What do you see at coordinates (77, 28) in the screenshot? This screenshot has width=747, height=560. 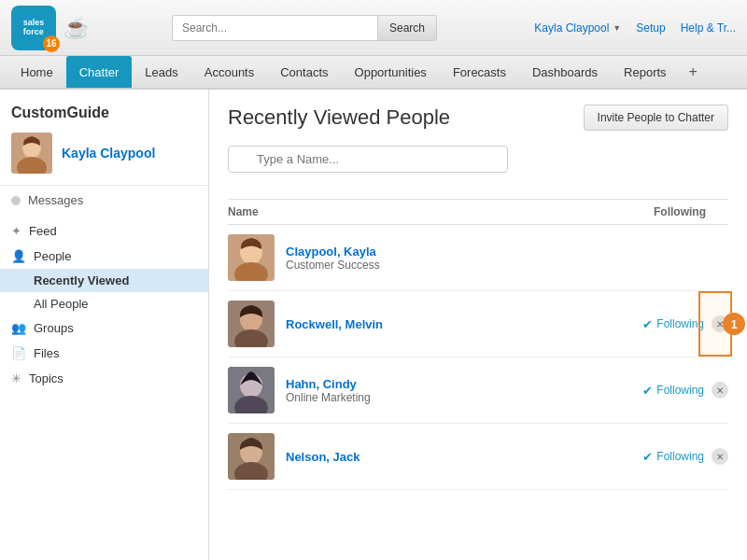 I see `coffee-icon: ☕` at bounding box center [77, 28].